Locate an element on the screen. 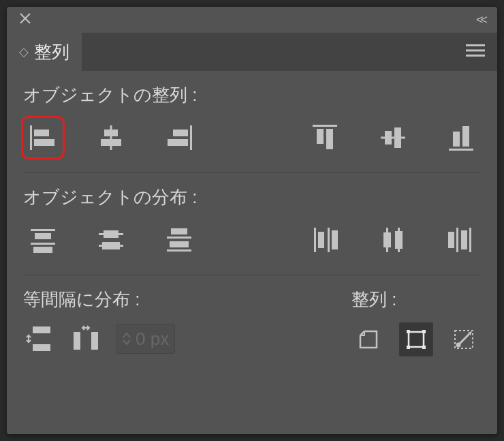 Image resolution: width=504 pixels, height=441 pixels. align-vertical-center-icon is located at coordinates (393, 138).